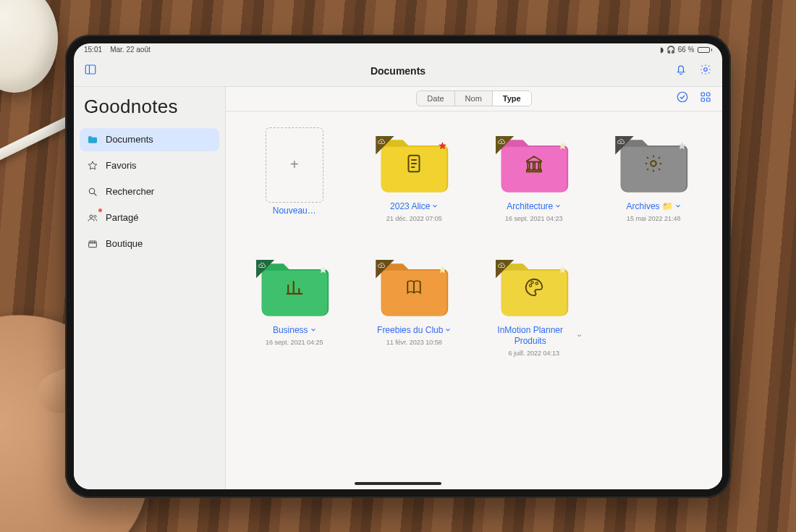  What do you see at coordinates (150, 288) in the screenshot?
I see `sidebar: Goodnotes DocumentsFavorisRechercherPart…` at bounding box center [150, 288].